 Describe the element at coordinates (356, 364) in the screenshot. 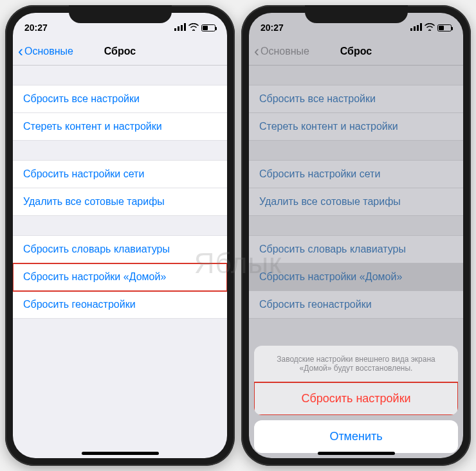

I see `sheet-message: Заводские настройки внешнего вида экрана…` at that location.